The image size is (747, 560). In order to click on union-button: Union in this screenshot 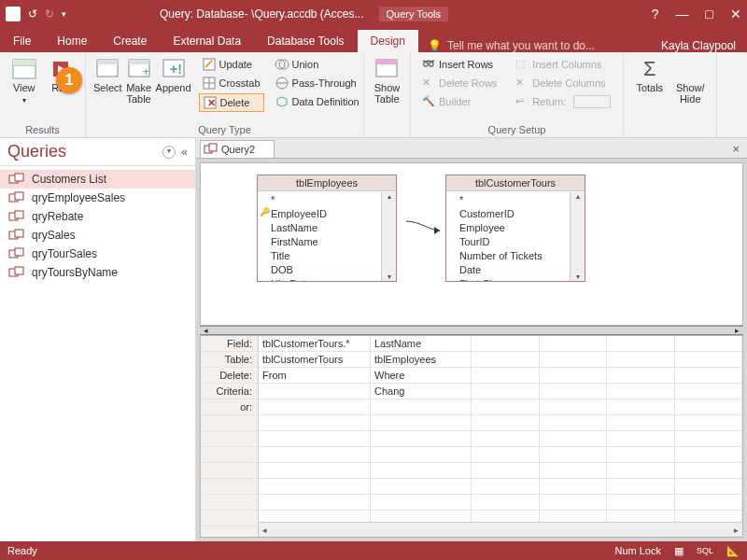, I will do `click(317, 64)`.